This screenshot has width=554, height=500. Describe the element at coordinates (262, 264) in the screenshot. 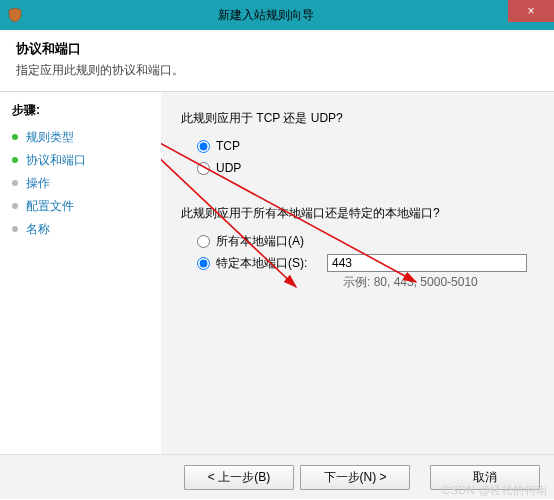

I see `radio-specific-ports: 特定本地端口(S):` at that location.